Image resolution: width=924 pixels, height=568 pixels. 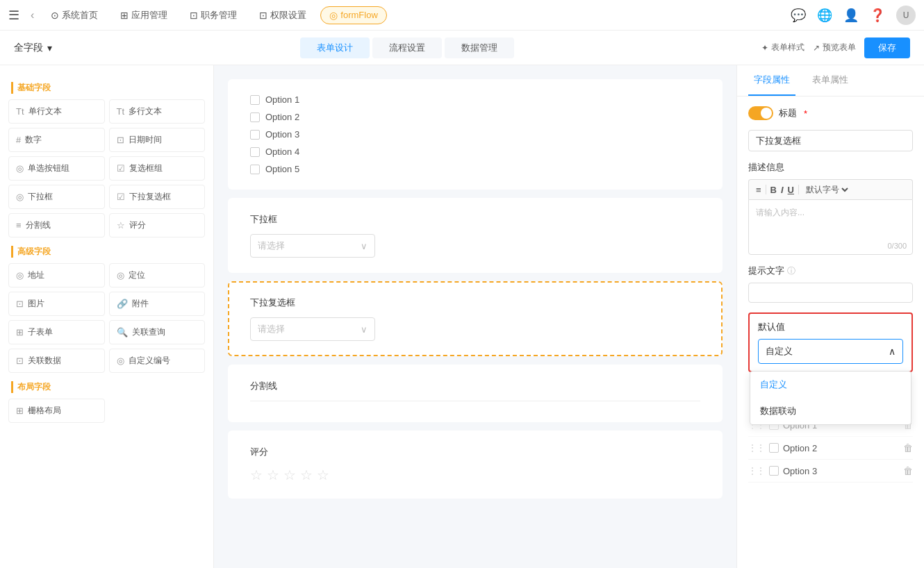 I want to click on chat-icon: 💬, so click(x=798, y=15).